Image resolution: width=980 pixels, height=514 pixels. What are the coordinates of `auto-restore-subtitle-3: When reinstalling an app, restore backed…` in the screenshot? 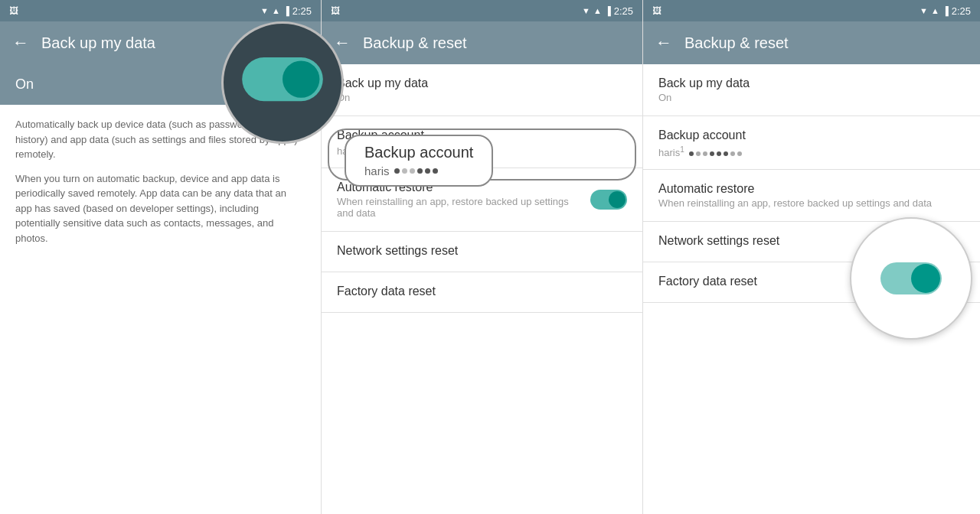 It's located at (812, 203).